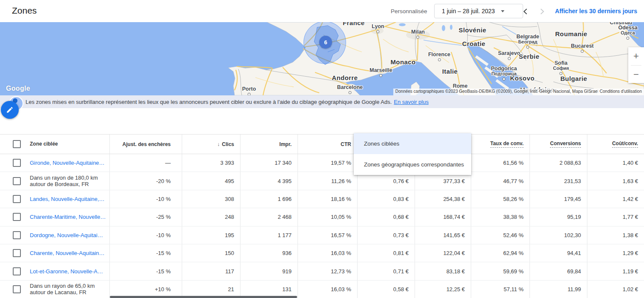  What do you see at coordinates (322, 199) in the screenshot?
I see `table-row: Landes, Nouvelle-Aquitaine, France-10 %3…` at bounding box center [322, 199].